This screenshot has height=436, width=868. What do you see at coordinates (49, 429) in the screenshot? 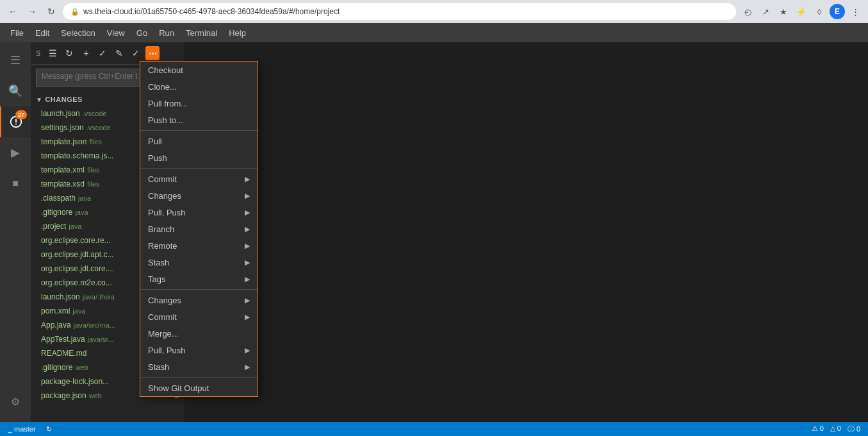
I see `status-sync: ↻` at bounding box center [49, 429].